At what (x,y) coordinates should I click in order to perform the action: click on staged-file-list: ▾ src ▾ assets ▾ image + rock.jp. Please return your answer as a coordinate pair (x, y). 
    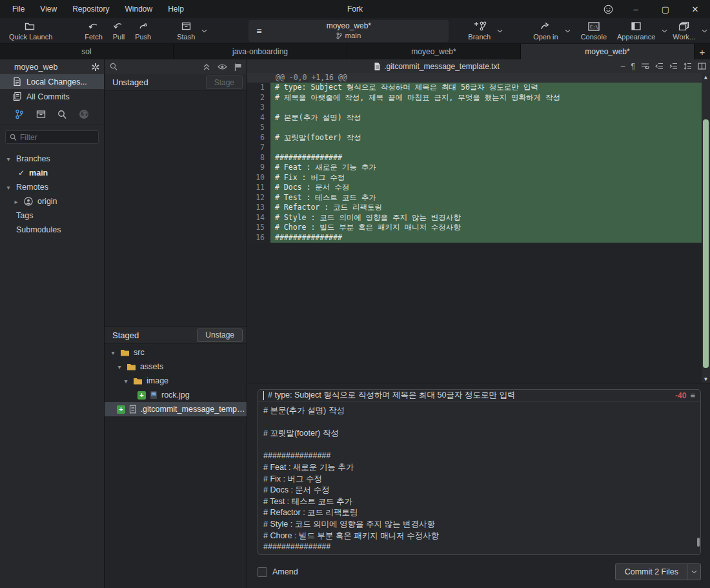
    Looking at the image, I should click on (176, 466).